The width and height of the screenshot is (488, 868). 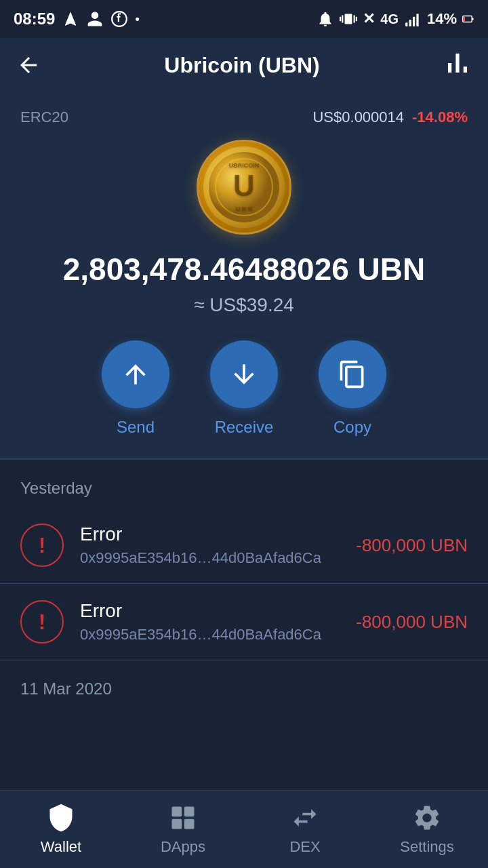 What do you see at coordinates (244, 684) in the screenshot?
I see `date-section-label: 11 Mar 2020` at bounding box center [244, 684].